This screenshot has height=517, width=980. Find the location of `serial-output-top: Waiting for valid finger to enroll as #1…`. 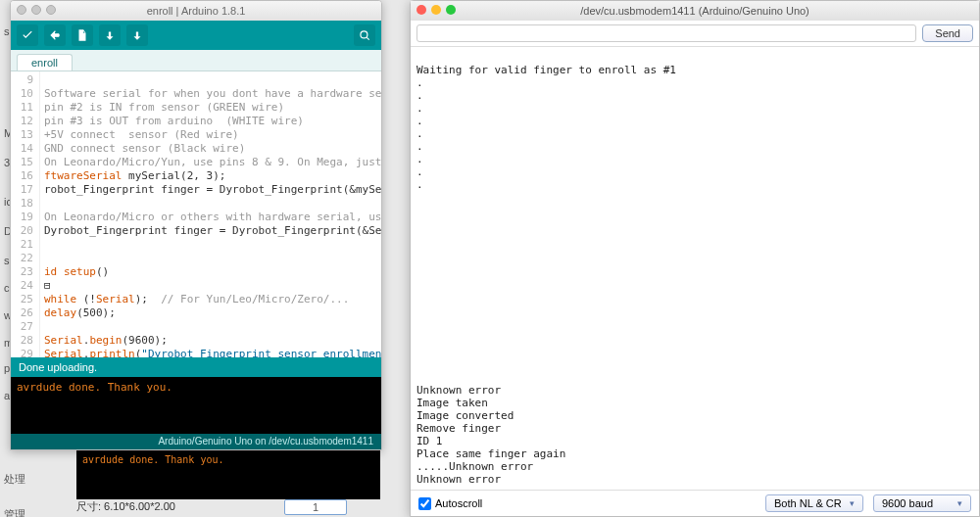

serial-output-top: Waiting for valid finger to enroll as #1… is located at coordinates (547, 127).